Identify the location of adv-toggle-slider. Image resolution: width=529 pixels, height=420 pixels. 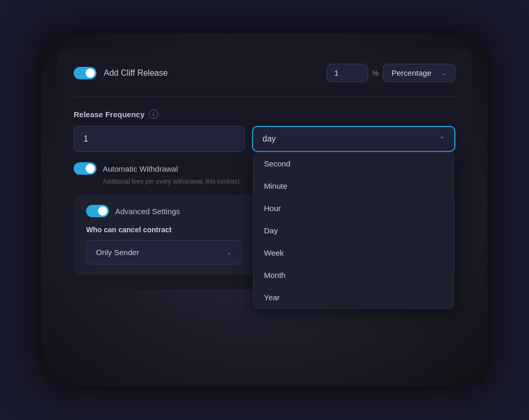
(98, 211).